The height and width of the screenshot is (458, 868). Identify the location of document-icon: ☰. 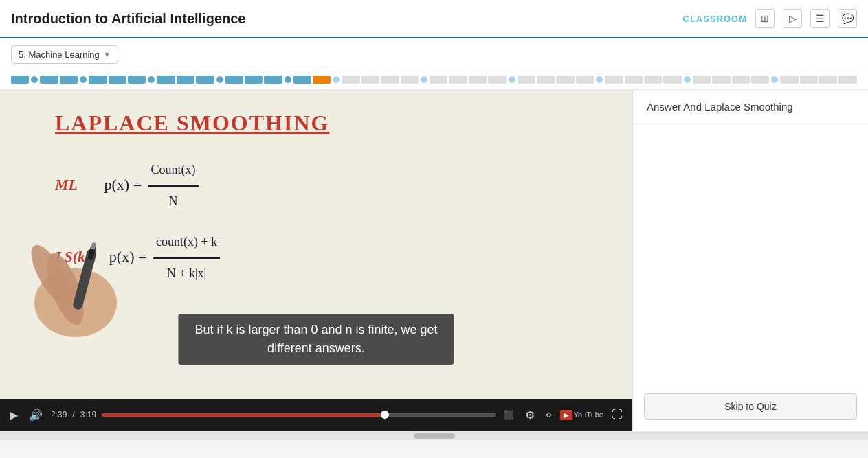
(820, 19).